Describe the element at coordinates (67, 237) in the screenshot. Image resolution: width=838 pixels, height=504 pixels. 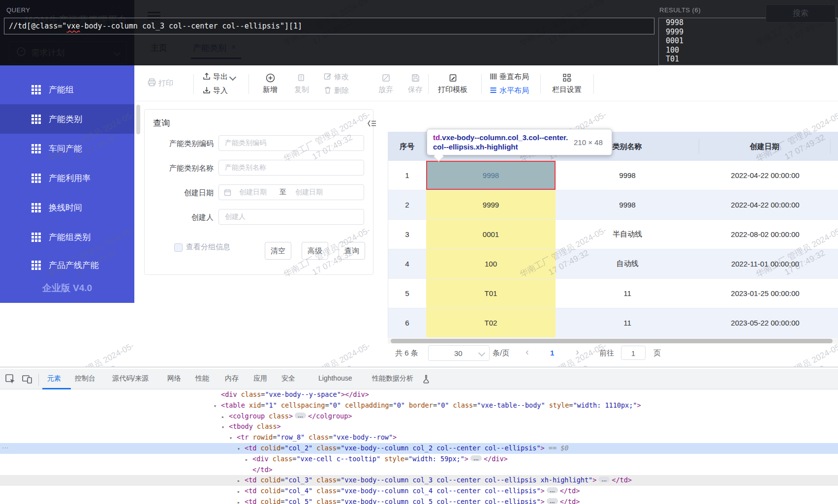
I see `sidebar-item-5: 产能组类别` at that location.